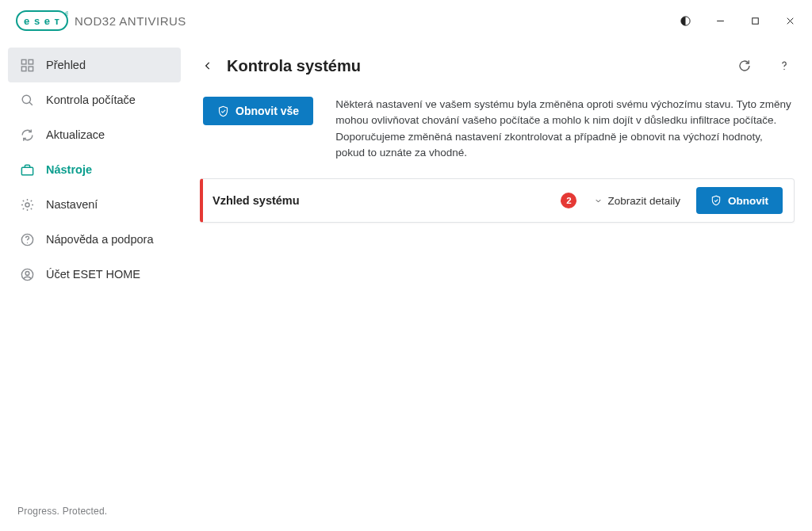  I want to click on issue-card: Vzhled systému 2 Zobrazit detaily Obnovi…, so click(497, 201).